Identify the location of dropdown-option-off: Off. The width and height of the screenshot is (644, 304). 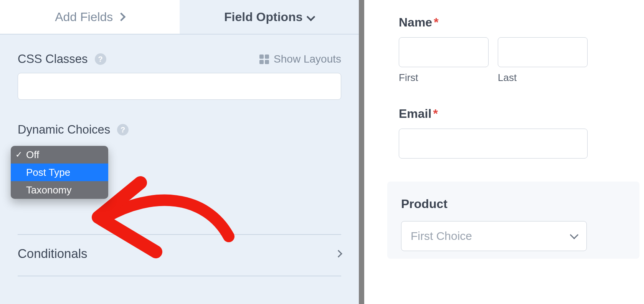
(59, 155).